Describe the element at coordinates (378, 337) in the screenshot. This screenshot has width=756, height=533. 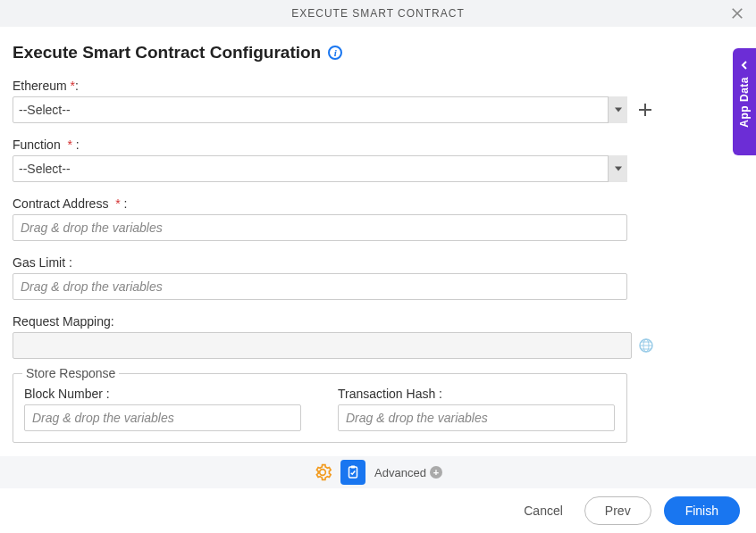
I see `request-mapping-group: Request Mapping:` at that location.